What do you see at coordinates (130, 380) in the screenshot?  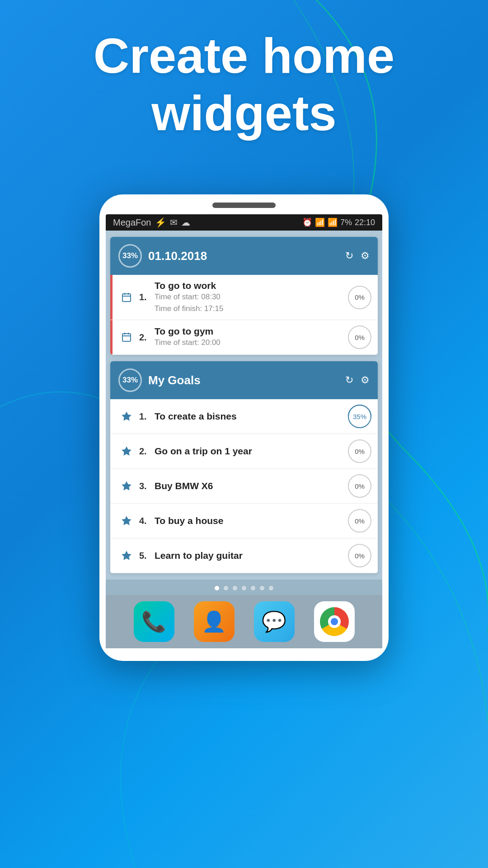 I see `goals-progress-circle: 33%` at bounding box center [130, 380].